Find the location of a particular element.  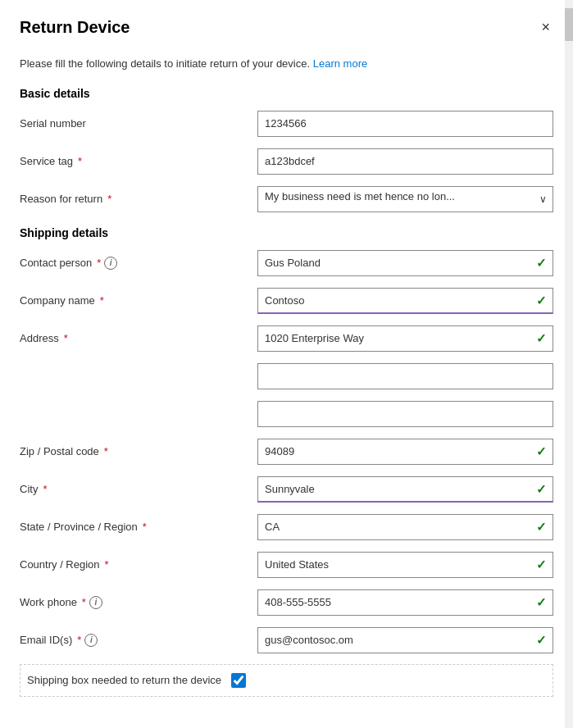

company-name-input is located at coordinates (405, 301).